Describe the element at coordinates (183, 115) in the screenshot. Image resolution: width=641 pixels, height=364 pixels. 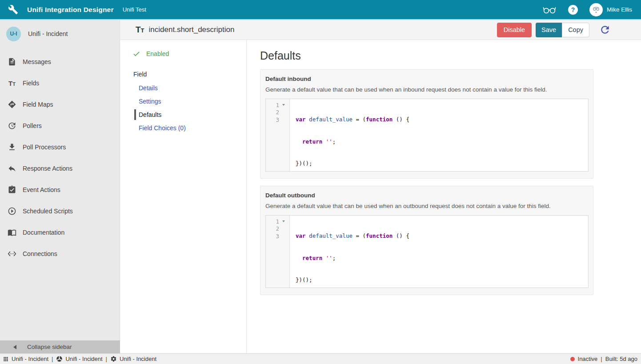
I see `subnav-link-defaults: Defaults` at that location.